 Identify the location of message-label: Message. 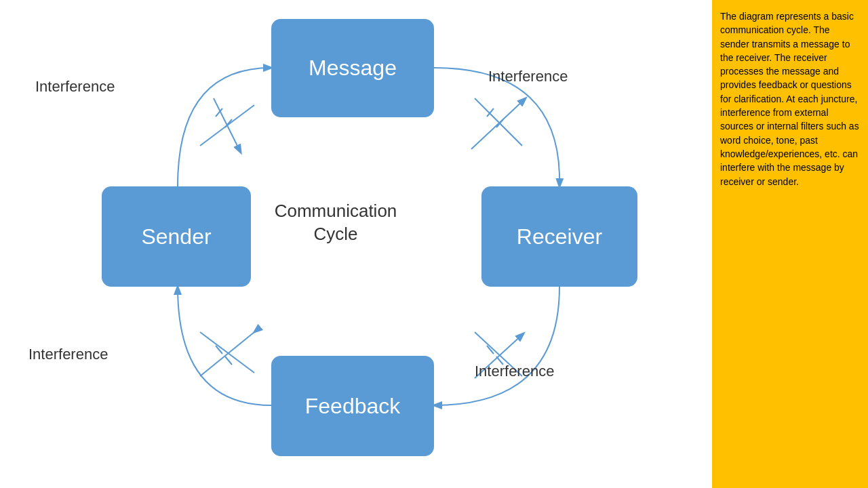
(353, 68).